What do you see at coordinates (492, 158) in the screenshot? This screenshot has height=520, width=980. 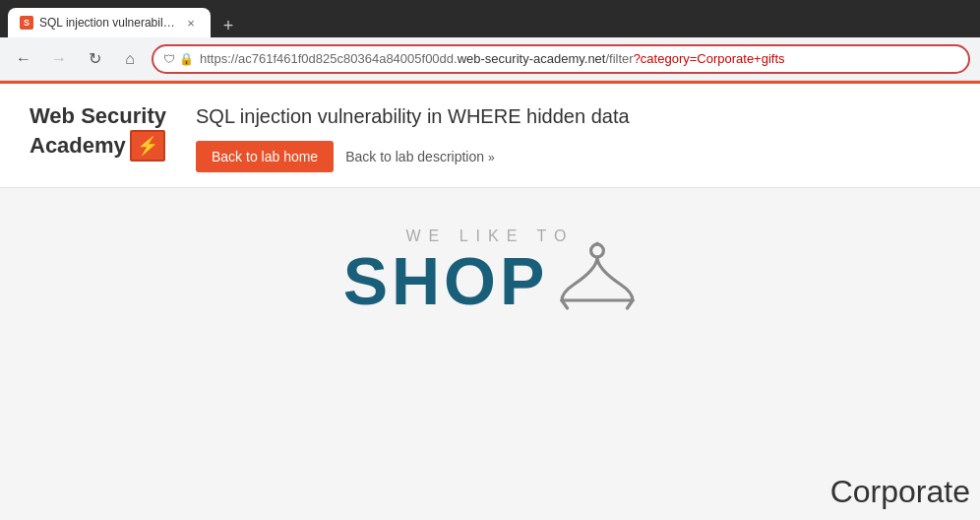 I see `chevron-icon: »` at bounding box center [492, 158].